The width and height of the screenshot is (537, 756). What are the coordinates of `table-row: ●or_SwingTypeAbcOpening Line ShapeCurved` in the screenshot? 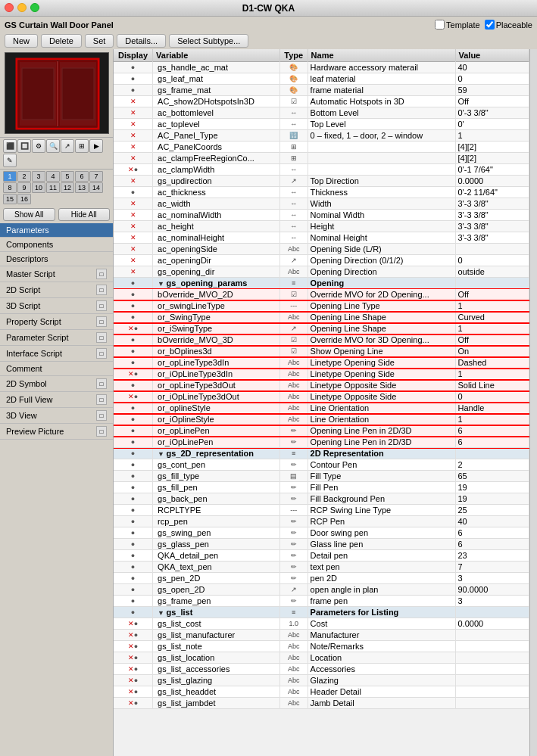 It's located at (321, 318).